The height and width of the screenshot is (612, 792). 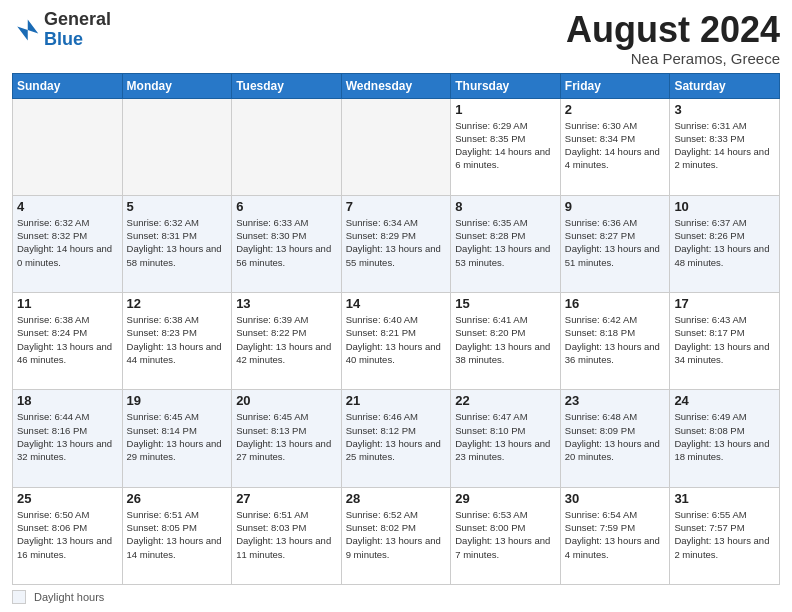 What do you see at coordinates (724, 340) in the screenshot?
I see `day-info: Sunrise: 6:43 AM Sunset: 8:17 PM Dayligh…` at bounding box center [724, 340].